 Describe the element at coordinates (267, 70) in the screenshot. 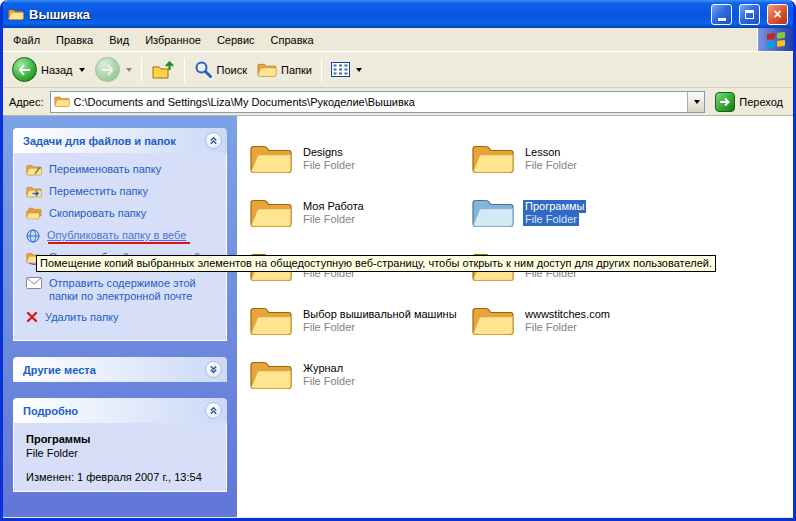

I see `folders-icon` at that location.